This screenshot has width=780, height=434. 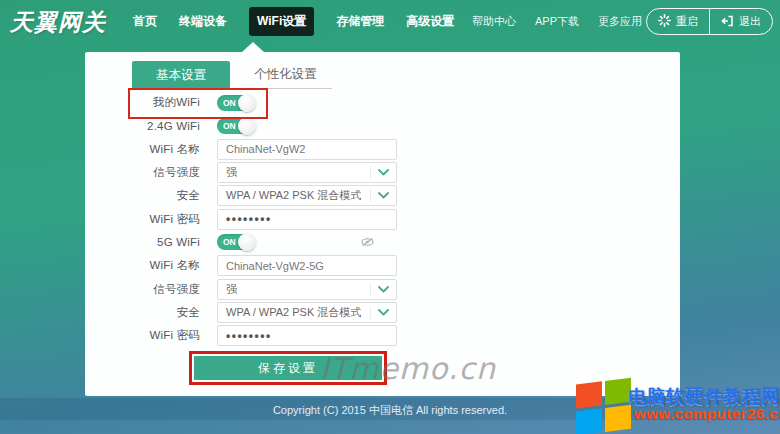 I want to click on wifi-2g-label: 2.4G WiFi, so click(x=142, y=126).